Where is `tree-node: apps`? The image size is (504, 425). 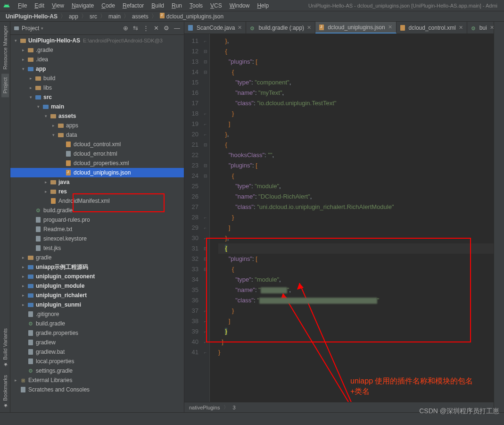 tree-node: apps is located at coordinates (97, 125).